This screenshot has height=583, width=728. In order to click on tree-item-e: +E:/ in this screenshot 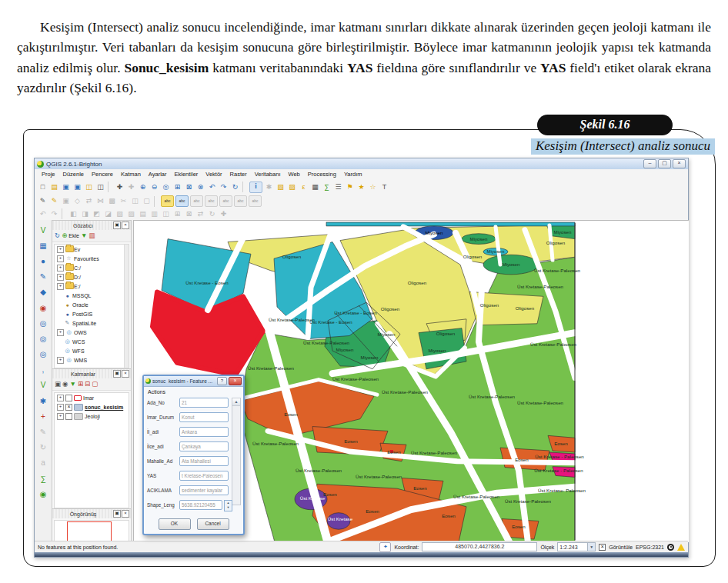, I will do `click(92, 286)`.